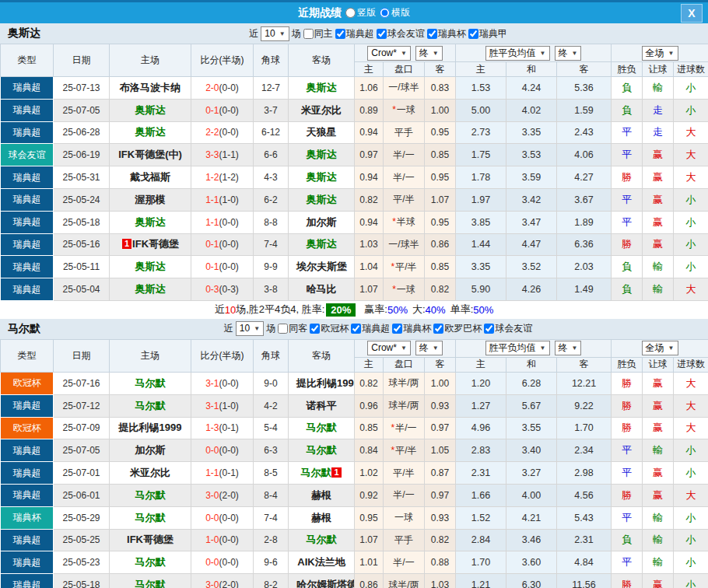 Image resolution: width=708 pixels, height=588 pixels. What do you see at coordinates (321, 562) in the screenshot?
I see `away-team-name: AIK法兰地` at bounding box center [321, 562].